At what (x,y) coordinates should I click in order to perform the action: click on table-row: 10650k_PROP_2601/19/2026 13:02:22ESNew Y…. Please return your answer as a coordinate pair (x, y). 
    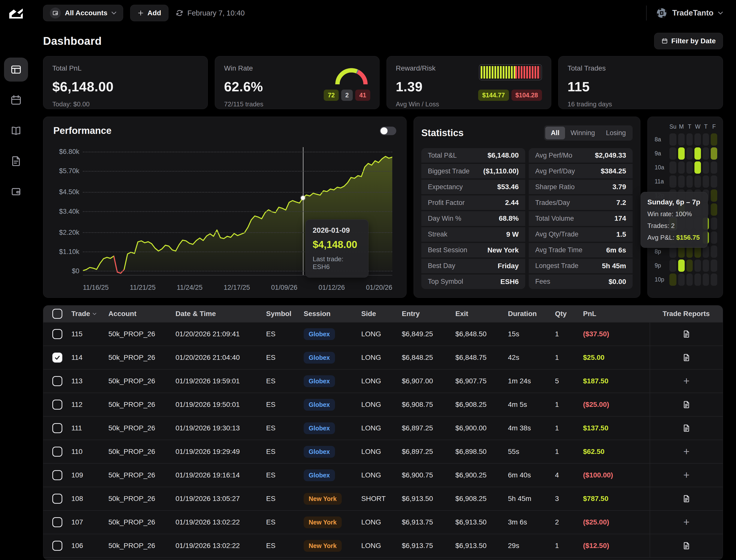
    Looking at the image, I should click on (383, 545).